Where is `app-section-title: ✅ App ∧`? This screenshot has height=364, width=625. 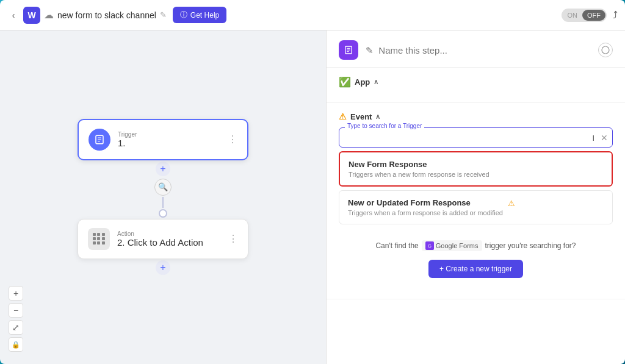
app-section-title: ✅ App ∧ is located at coordinates (476, 82).